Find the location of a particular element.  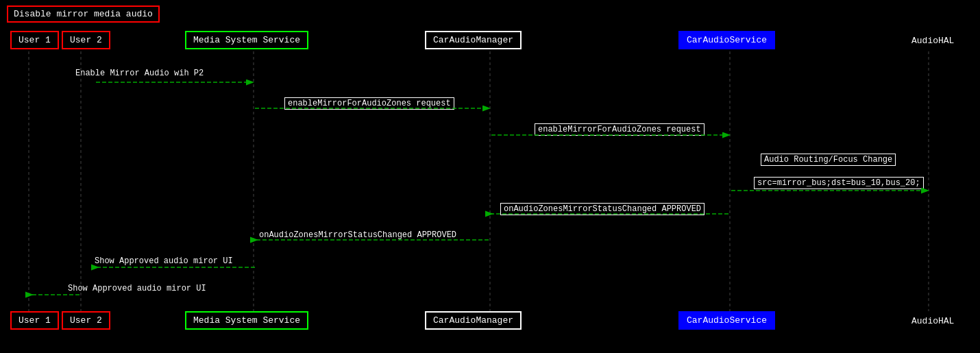

actor-ahl-bottom: AudioHAL is located at coordinates (933, 321).